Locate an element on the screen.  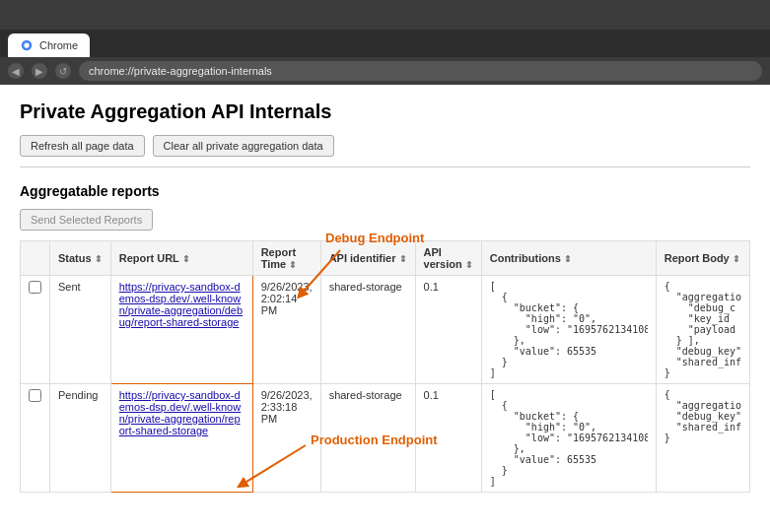
tab-label: Chrome is located at coordinates (59, 45).